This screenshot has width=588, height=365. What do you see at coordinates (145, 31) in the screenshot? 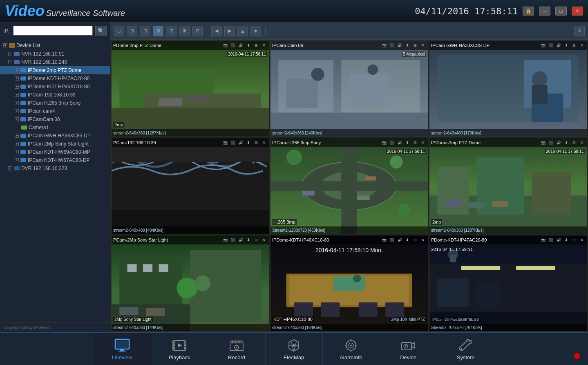
I see `view-6-btn: ⊟` at bounding box center [145, 31].